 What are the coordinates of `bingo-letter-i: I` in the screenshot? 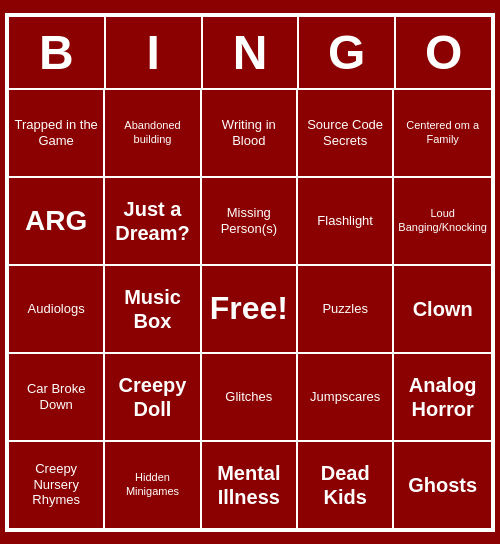 It's located at (154, 52).